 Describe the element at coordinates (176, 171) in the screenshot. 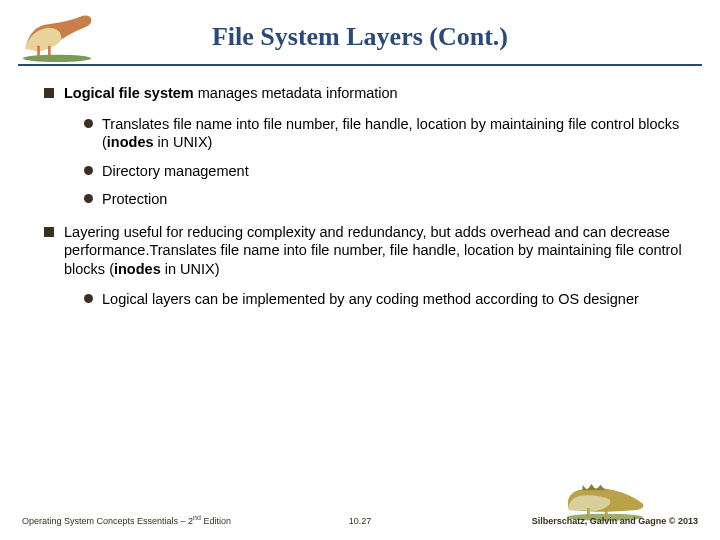

I see `text: Directory management` at that location.